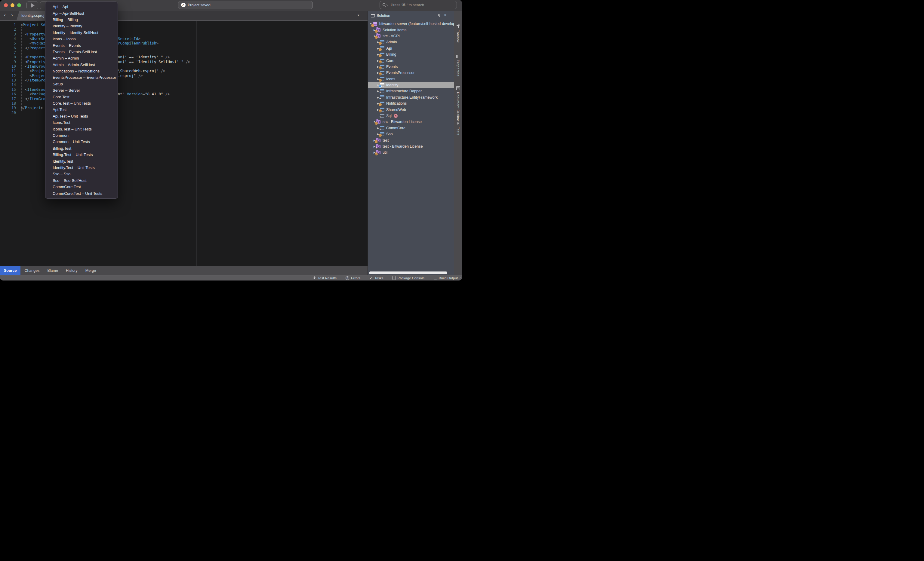 The height and width of the screenshot is (561, 924). Describe the element at coordinates (411, 153) in the screenshot. I see `tree-row: ▶…util` at that location.